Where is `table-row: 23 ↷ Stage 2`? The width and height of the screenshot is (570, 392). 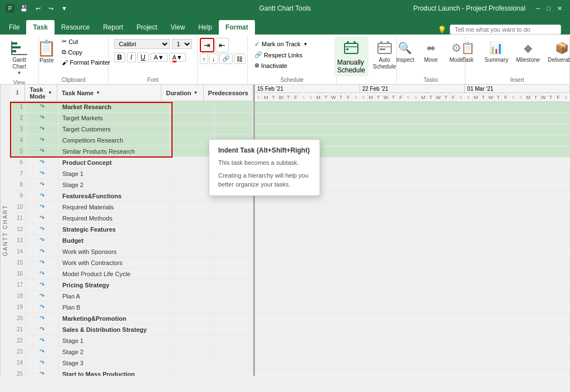 table-row: 23 ↷ Stage 2 is located at coordinates (131, 352).